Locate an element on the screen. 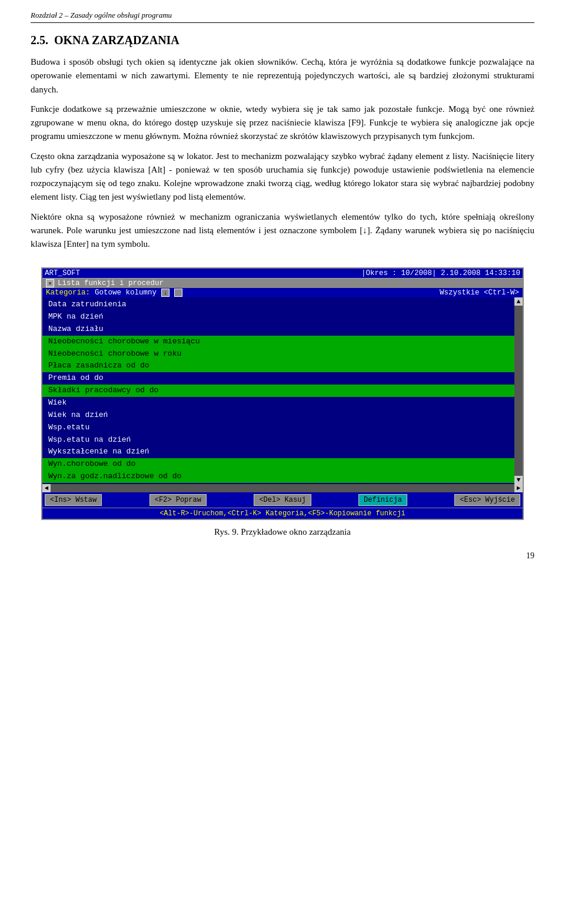  list-item: Nieobecności chorobowe w roku is located at coordinates (282, 355).